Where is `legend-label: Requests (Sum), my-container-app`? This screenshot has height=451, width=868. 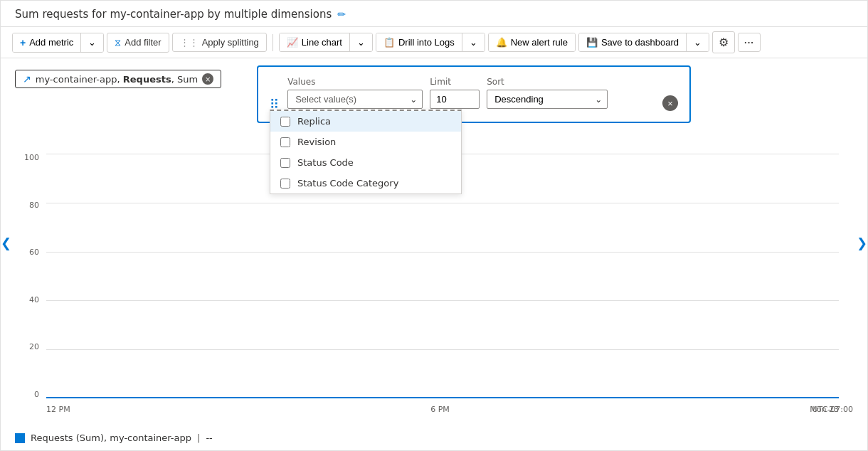 legend-label: Requests (Sum), my-container-app is located at coordinates (111, 438).